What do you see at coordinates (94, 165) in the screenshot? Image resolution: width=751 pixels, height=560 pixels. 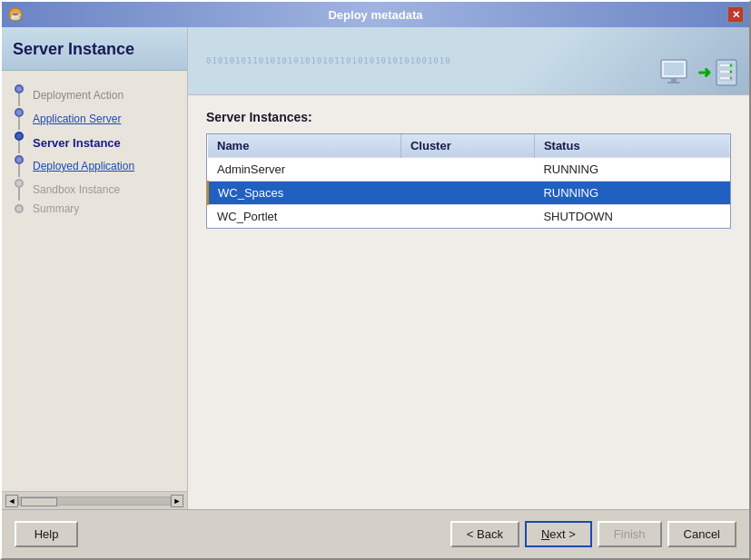 I see `nav-item-deployed-application: Deployed Application` at bounding box center [94, 165].